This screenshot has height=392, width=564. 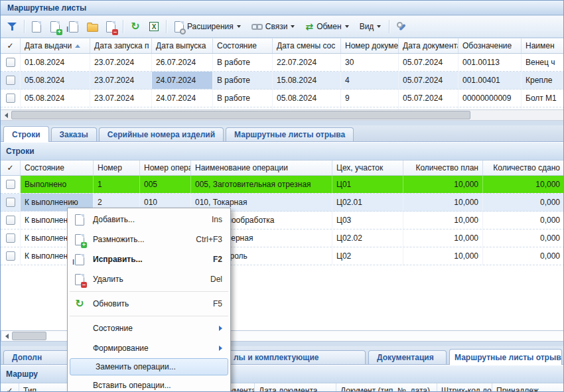 What do you see at coordinates (149, 348) in the screenshot?
I see `menu-item: Формирование` at bounding box center [149, 348].